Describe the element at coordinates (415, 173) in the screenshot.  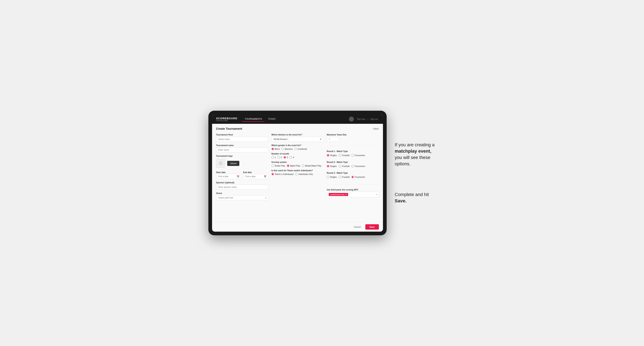
I see `annotations: If you are creating a matchplay event, y…` at that location.